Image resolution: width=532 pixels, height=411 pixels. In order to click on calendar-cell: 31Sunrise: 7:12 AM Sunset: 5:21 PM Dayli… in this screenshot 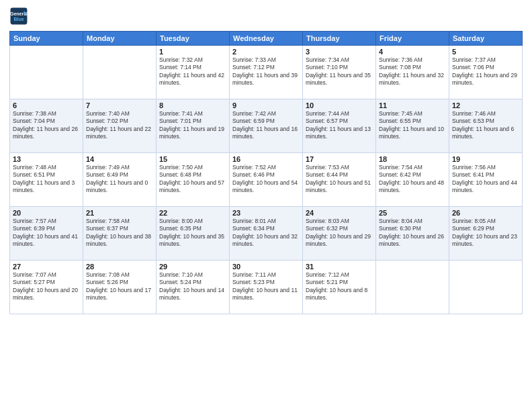, I will do `click(340, 287)`.